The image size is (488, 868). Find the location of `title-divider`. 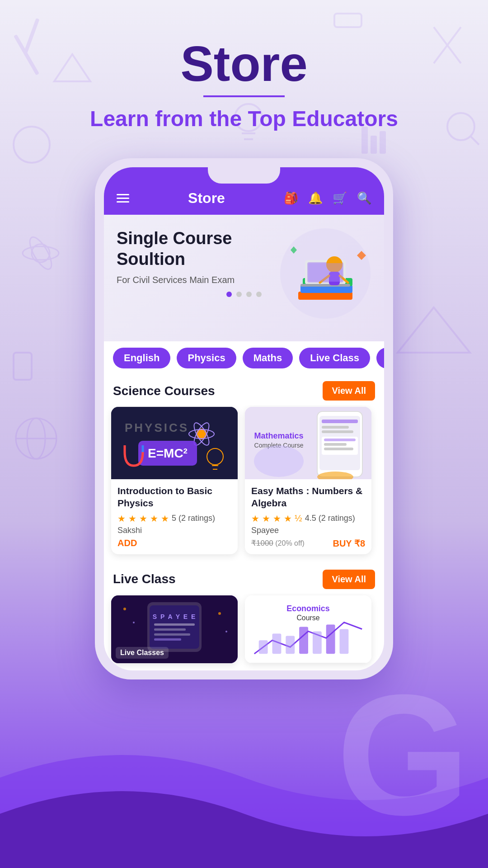

title-divider is located at coordinates (244, 96).